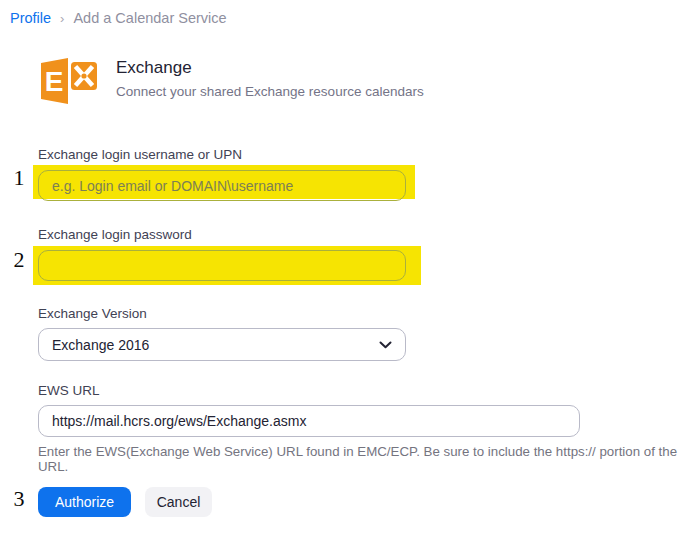 The height and width of the screenshot is (560, 696). I want to click on service-title: Exchange, so click(154, 68).